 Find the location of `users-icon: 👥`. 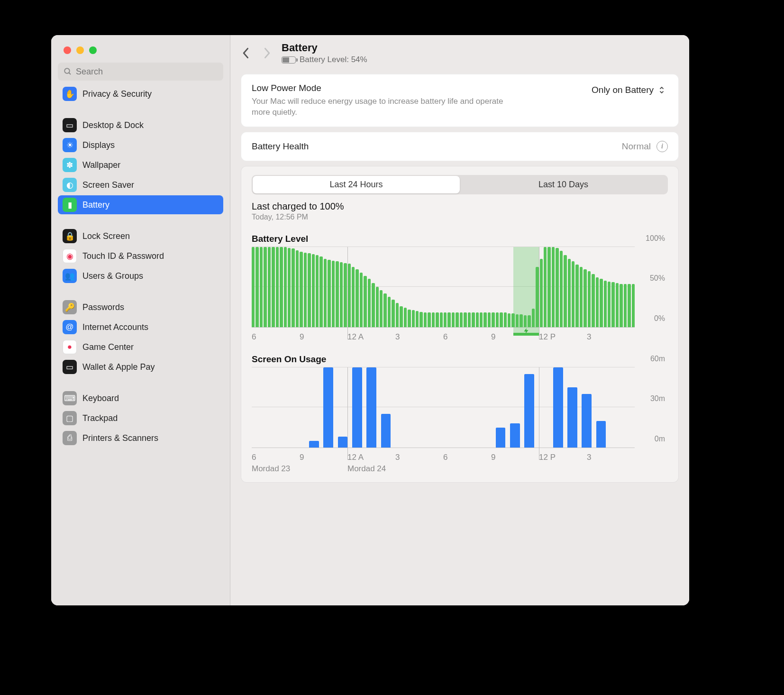

users-icon: 👥 is located at coordinates (70, 276).